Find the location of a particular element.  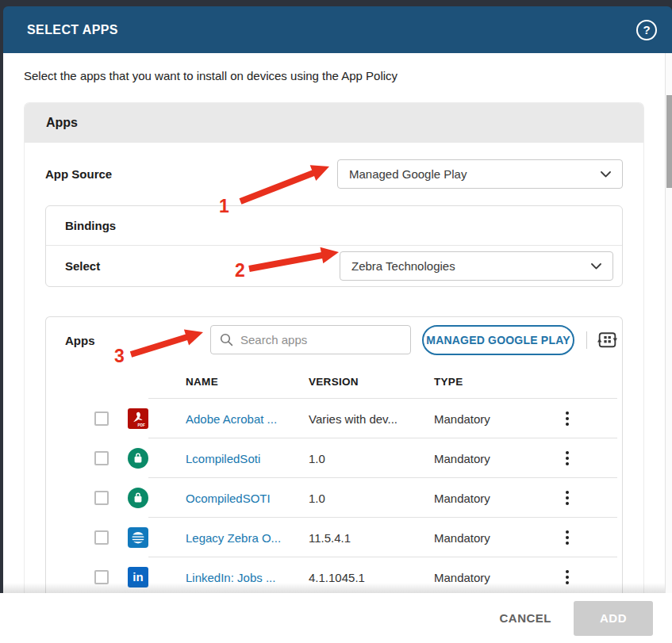

toolbar-divider is located at coordinates (587, 340).